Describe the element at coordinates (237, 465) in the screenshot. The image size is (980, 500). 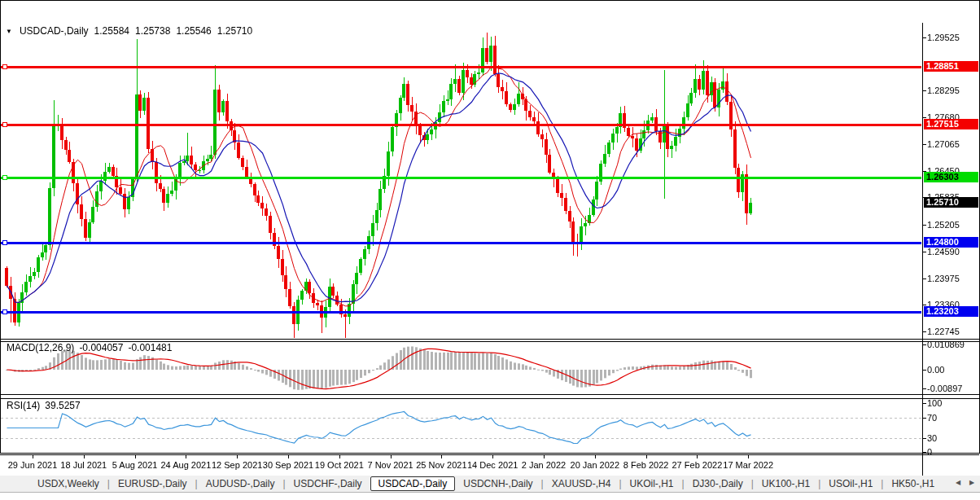
I see `time-axis-label: 12 Sep 2021` at that location.